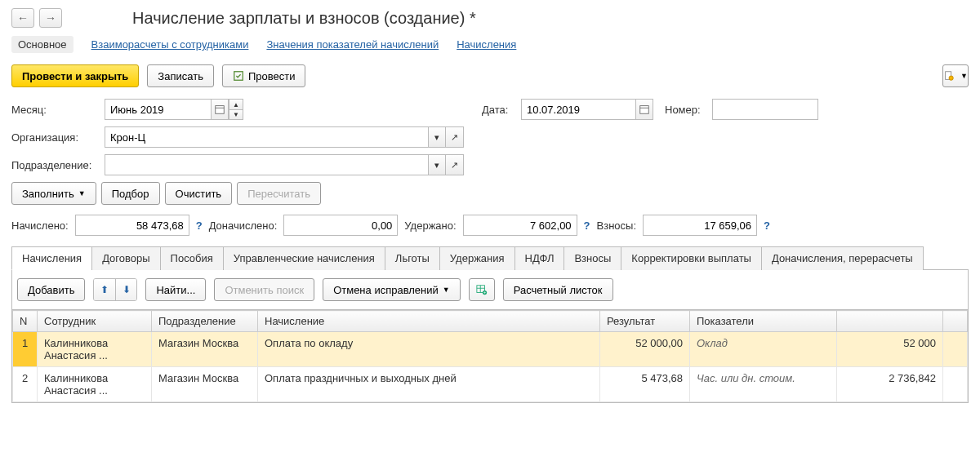 The image size is (980, 470). I want to click on col-dept: Подразделение, so click(205, 321).